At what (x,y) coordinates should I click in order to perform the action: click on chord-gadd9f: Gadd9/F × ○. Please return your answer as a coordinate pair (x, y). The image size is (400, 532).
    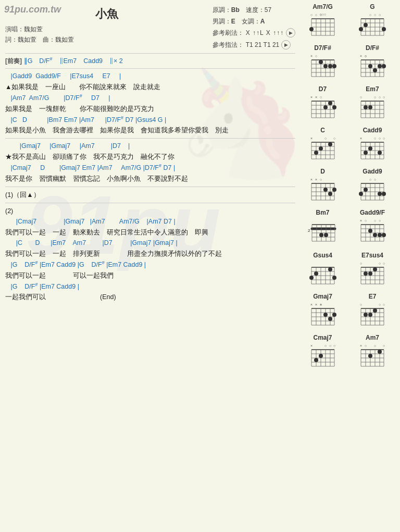
    Looking at the image, I should click on (373, 228).